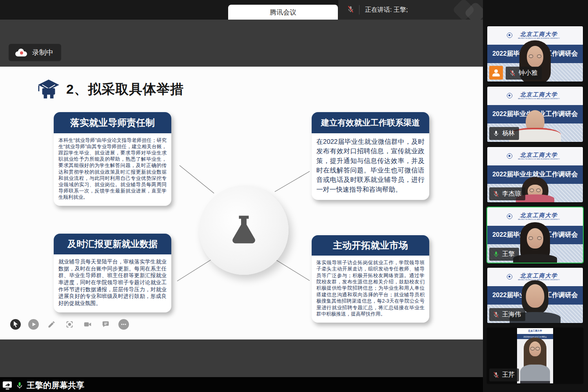  Describe the element at coordinates (35, 53) in the screenshot. I see `recording-badge: 录制中` at that location.